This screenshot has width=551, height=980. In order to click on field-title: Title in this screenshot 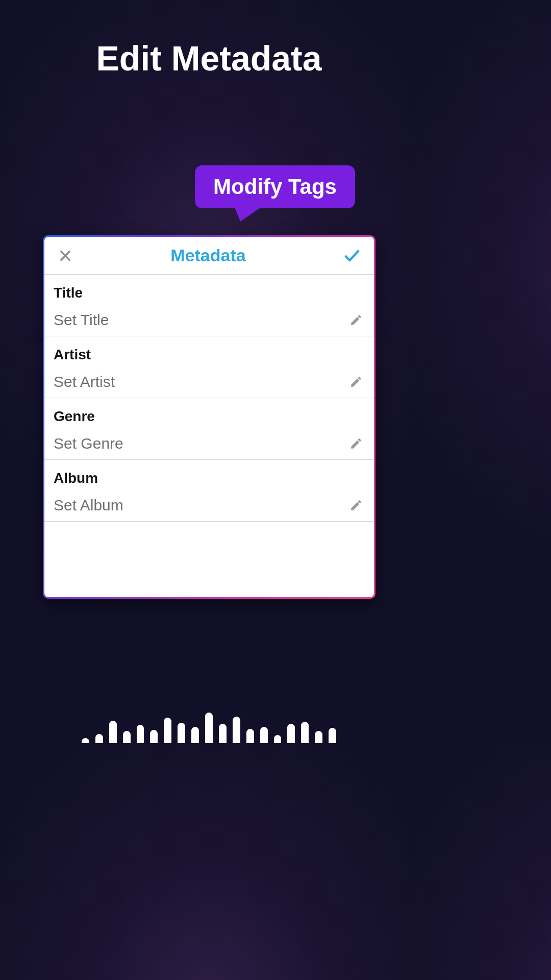, I will do `click(209, 305)`.